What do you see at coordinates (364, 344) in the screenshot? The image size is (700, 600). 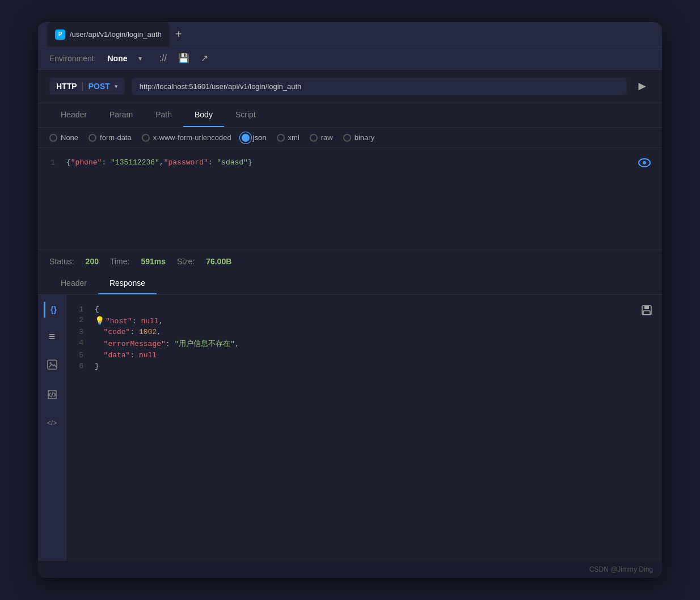 I see `resp-line-4: 4 "errorMessage": "用户信息不存在",` at bounding box center [364, 344].